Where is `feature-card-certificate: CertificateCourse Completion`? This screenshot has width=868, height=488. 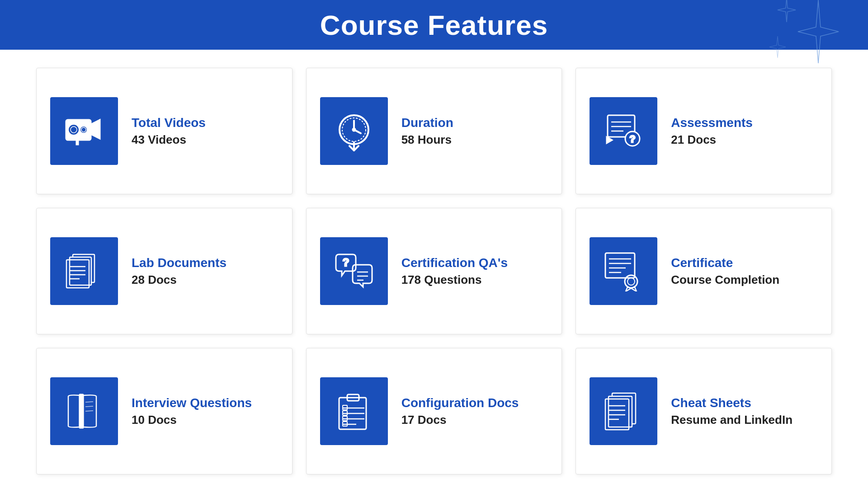 feature-card-certificate: CertificateCourse Completion is located at coordinates (703, 271).